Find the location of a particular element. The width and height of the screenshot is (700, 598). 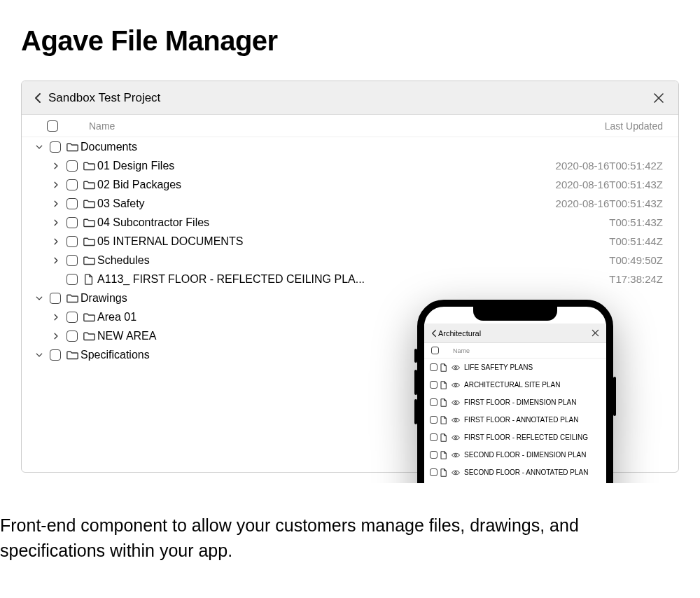

phone-row-name: FIRST FLOOR - ANNOTATED PLAN is located at coordinates (532, 420).